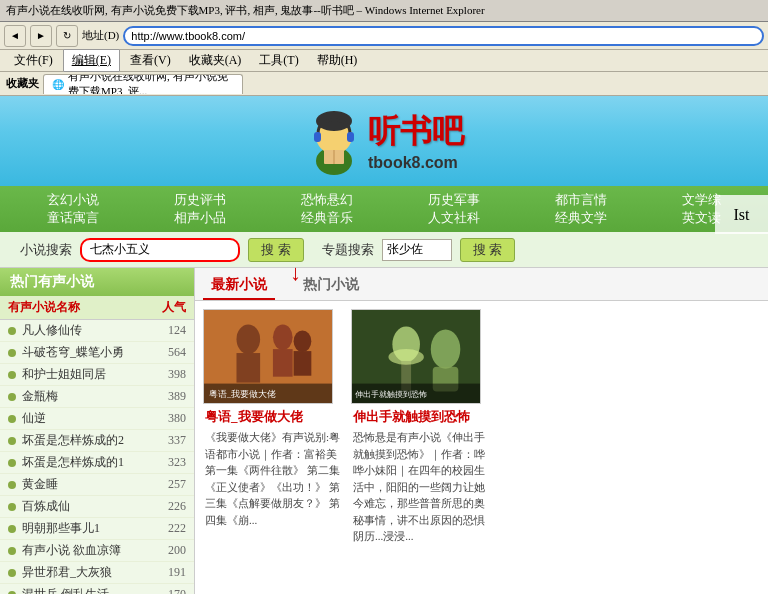  I want to click on news-item-1: 伸出手就触摸到恐怖 伸出手就触摸到恐怖 恐怖悬是有声小说《伸出手就触摸到恐怖》｜…, so click(421, 427).